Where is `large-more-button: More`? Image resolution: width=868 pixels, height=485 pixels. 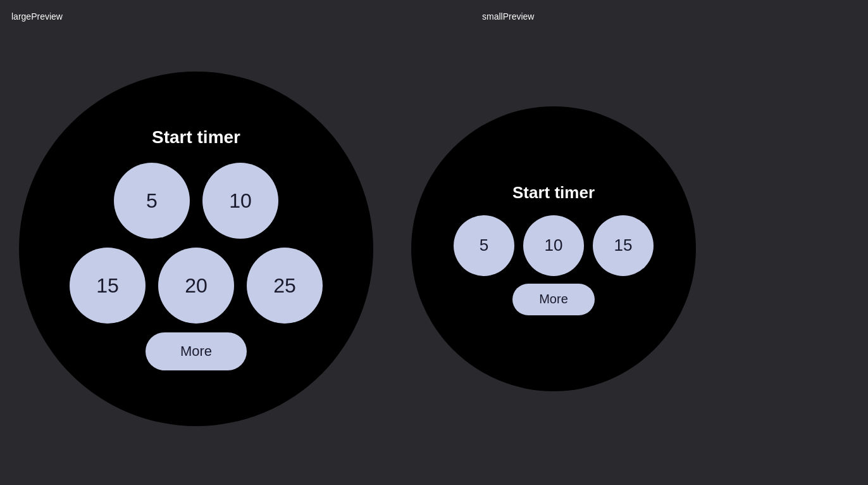 large-more-button: More is located at coordinates (196, 351).